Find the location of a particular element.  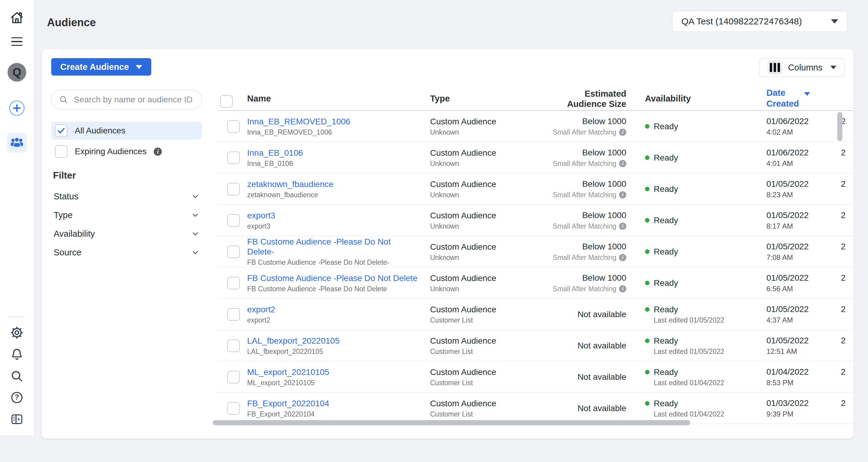

time-created: 8:17 AM is located at coordinates (793, 226).